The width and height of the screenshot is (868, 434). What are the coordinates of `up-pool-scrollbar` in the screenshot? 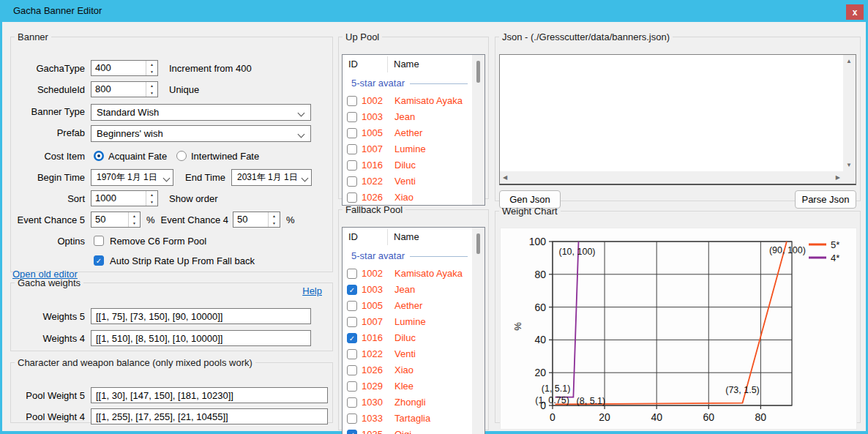 It's located at (479, 130).